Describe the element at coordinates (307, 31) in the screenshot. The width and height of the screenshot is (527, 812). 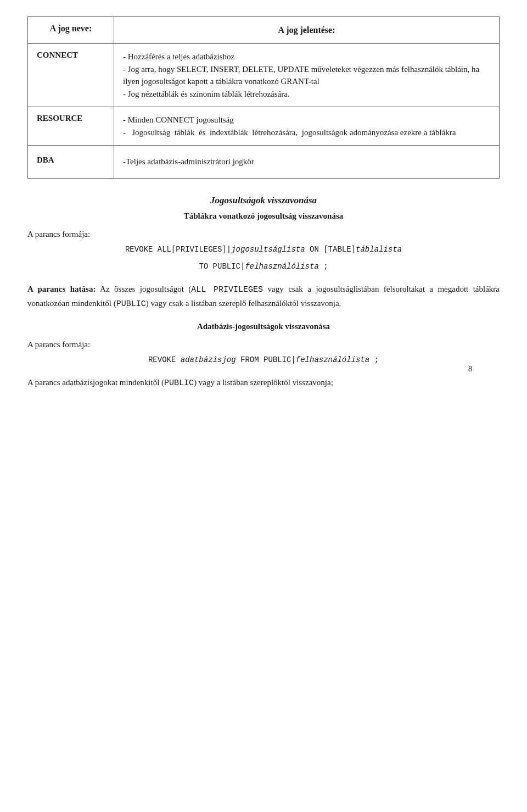
I see `header-col-right: A jog jelentése:` at that location.